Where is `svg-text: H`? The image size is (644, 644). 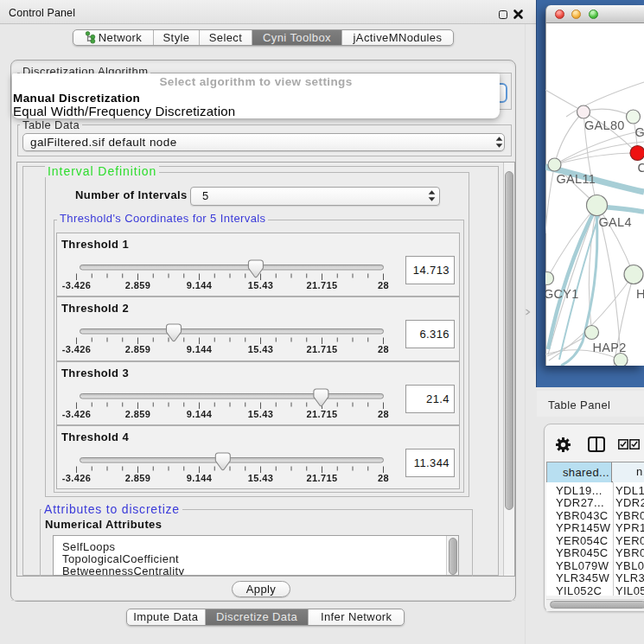
svg-text: H is located at coordinates (640, 294).